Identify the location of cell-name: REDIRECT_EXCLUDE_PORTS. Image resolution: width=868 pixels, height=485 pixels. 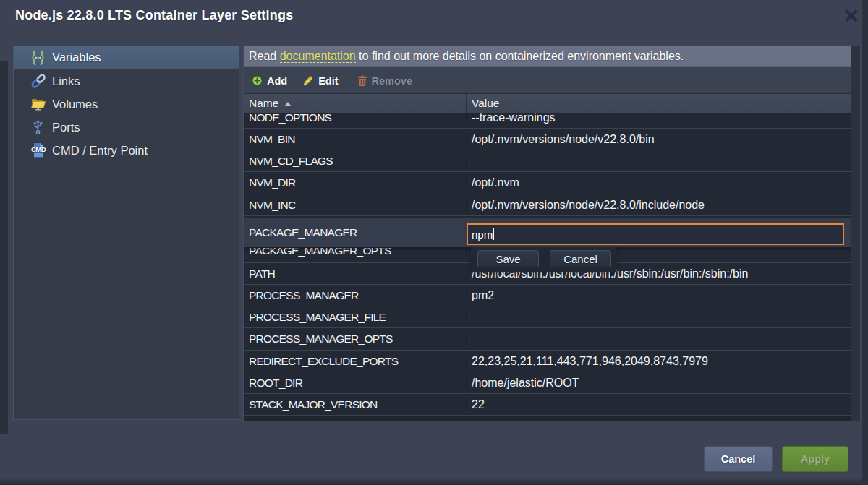
(355, 361).